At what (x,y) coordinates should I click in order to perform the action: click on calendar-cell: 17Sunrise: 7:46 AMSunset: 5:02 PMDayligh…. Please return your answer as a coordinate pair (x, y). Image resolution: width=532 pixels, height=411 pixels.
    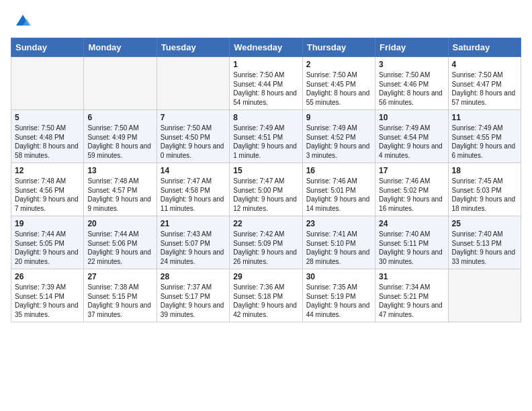
    Looking at the image, I should click on (412, 189).